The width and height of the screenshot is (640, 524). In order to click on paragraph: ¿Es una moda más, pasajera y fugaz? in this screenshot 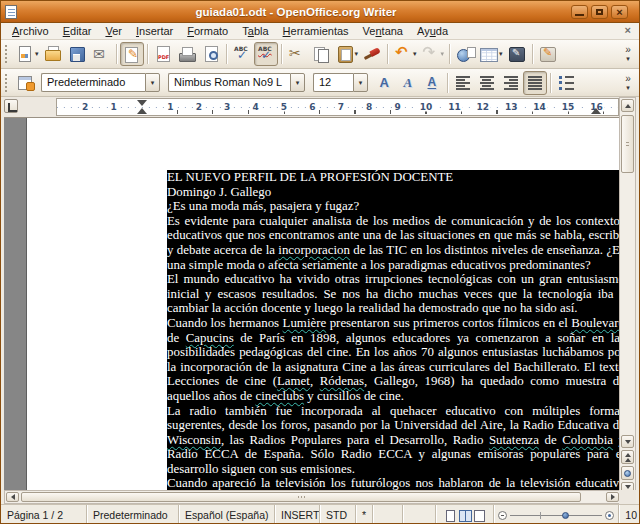, I will do `click(394, 206)`.